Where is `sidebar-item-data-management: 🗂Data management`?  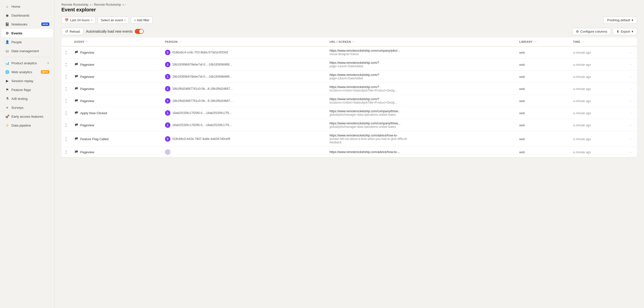
sidebar-item-data-management: 🗂Data management is located at coordinates (27, 51).